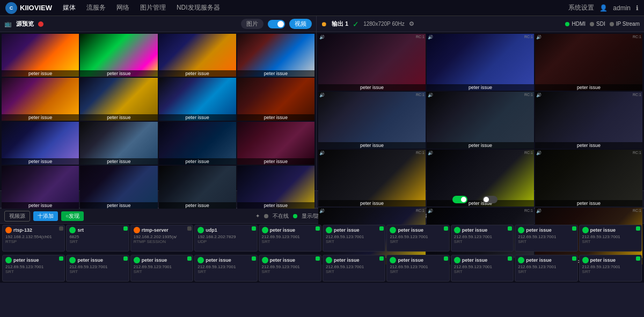 Image resolution: width=644 pixels, height=317 pixels. I want to click on device-card-8: peter issue 212.69.59.123:7001 SRT, so click(482, 238).